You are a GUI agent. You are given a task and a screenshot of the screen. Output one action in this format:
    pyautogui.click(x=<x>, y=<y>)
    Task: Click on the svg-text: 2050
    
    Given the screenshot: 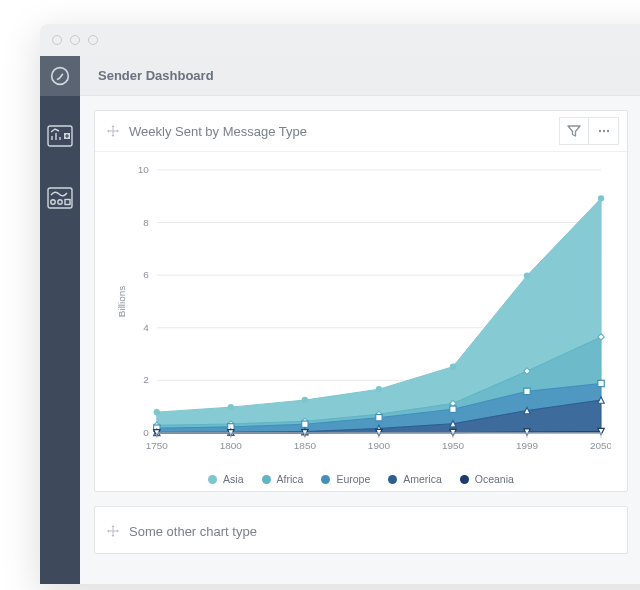 What is the action you would take?
    pyautogui.click(x=600, y=446)
    